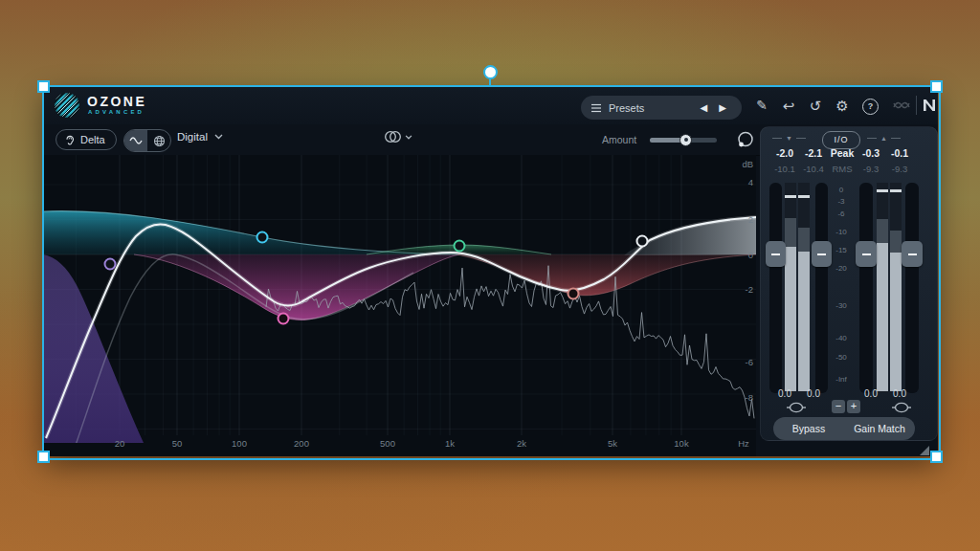  Describe the element at coordinates (490, 73) in the screenshot. I see `rotation-handle` at that location.